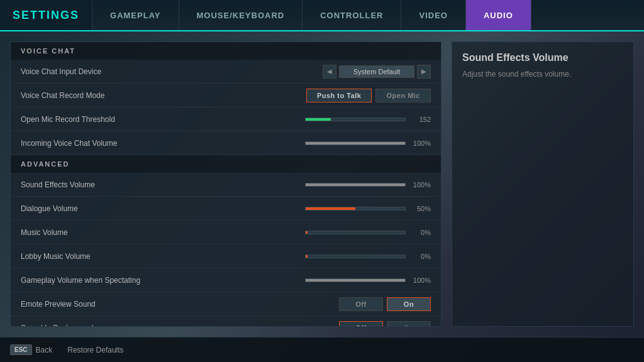 Image resolution: width=644 pixels, height=362 pixels. I want to click on section-voice-chat: VOICE CHAT, so click(226, 51).